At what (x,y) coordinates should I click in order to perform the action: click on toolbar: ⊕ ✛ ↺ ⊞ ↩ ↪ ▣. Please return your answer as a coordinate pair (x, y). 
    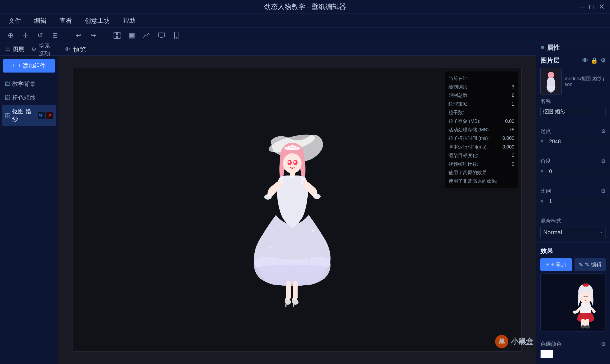
    Looking at the image, I should click on (305, 35).